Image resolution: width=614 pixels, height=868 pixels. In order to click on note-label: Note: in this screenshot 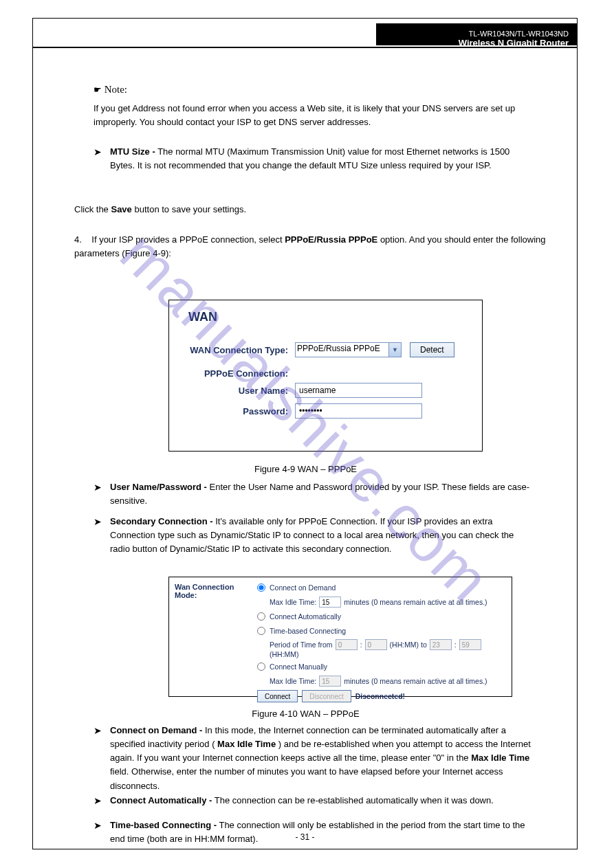, I will do `click(116, 89)`.